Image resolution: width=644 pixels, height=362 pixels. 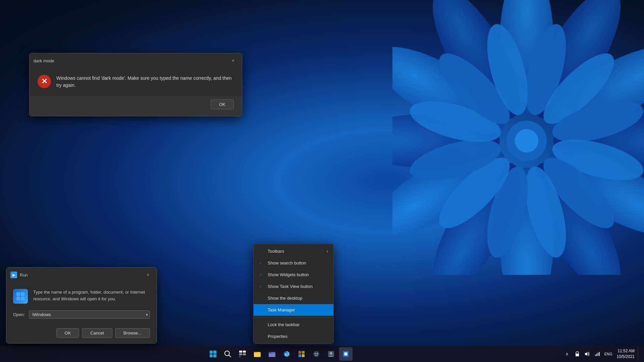 I want to click on context-menu-separator, so click(x=293, y=317).